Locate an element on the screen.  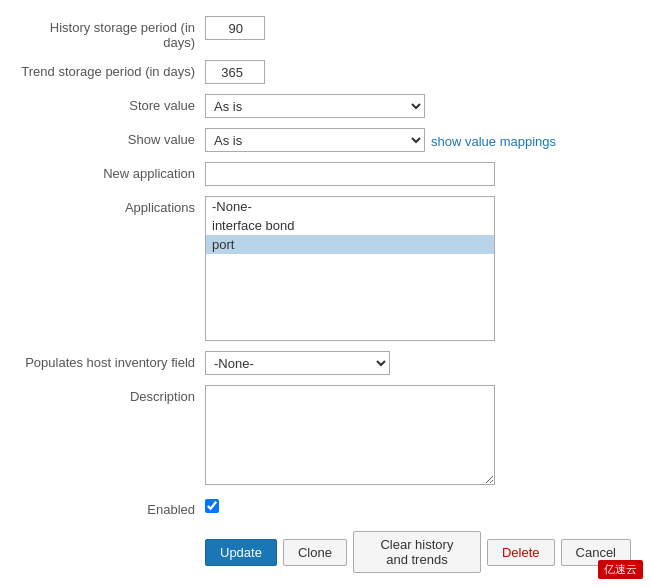
clone-button: Clone is located at coordinates (315, 552).